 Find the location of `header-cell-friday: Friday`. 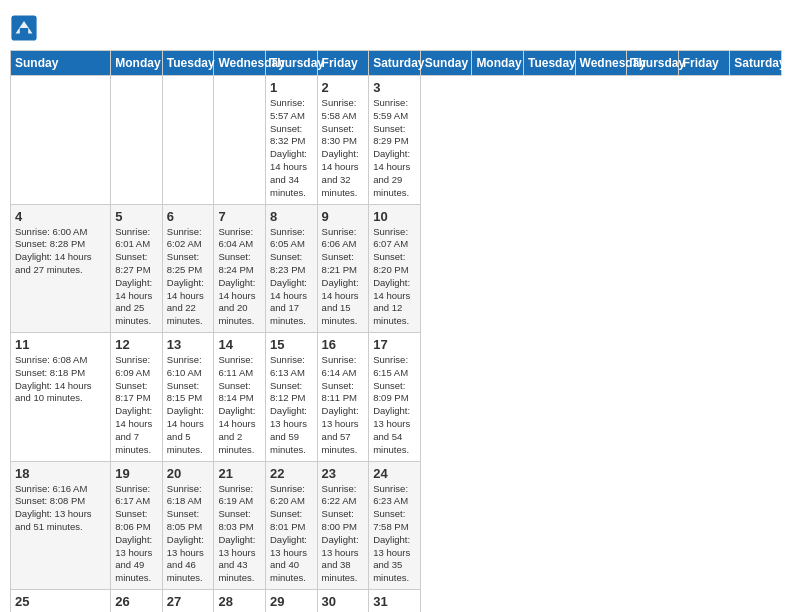

header-cell-friday: Friday is located at coordinates (343, 64).